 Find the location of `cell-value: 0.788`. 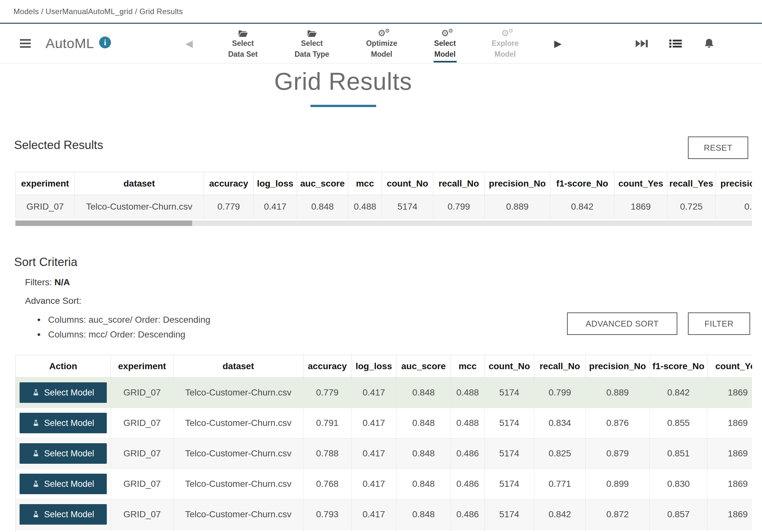

cell-value: 0.788 is located at coordinates (327, 454).